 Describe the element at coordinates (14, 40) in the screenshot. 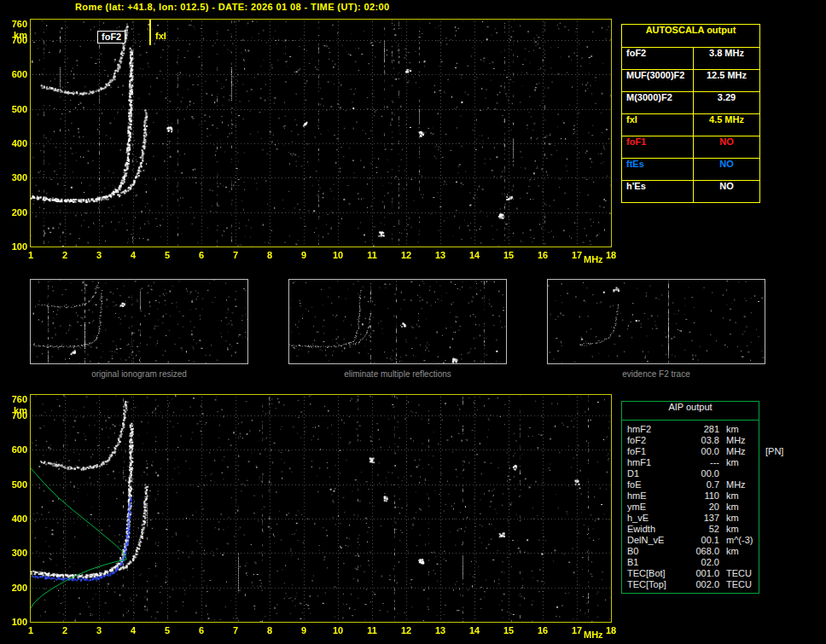

I see `y-tick-label: 700` at that location.